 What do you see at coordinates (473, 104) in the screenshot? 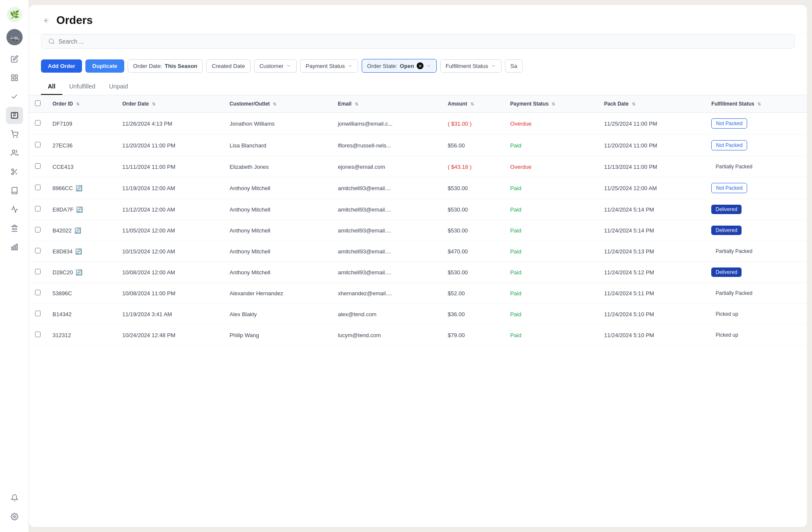
I see `header-amount: Amount ⇅` at bounding box center [473, 104].